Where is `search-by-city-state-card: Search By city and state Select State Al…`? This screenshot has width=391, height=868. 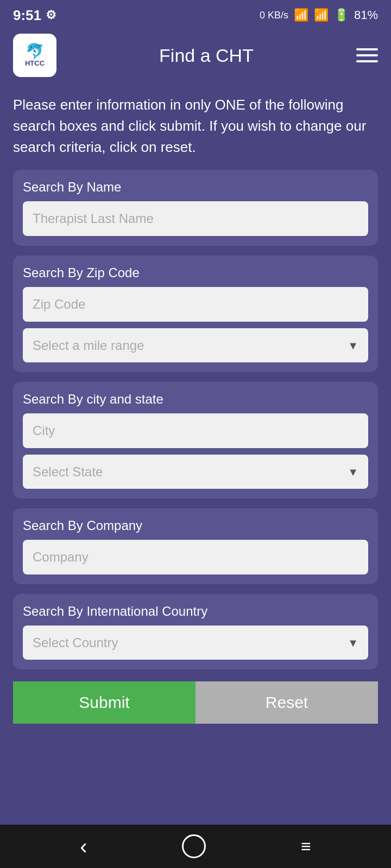 search-by-city-state-card: Search By city and state Select State Al… is located at coordinates (195, 441).